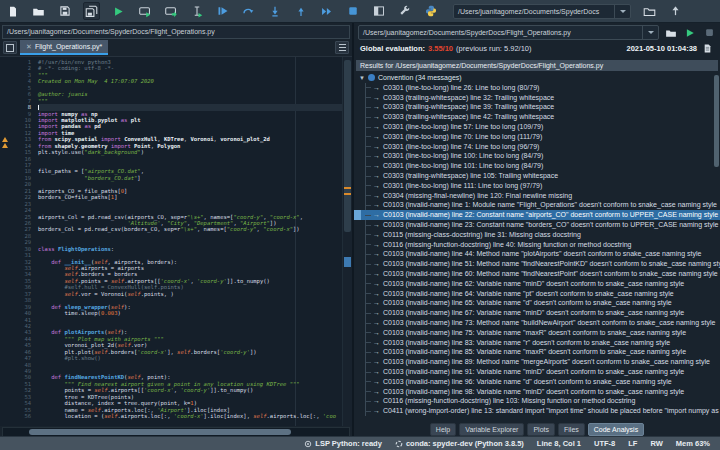 This screenshot has width=720, height=450. I want to click on issue-row: →C0304 (missing-final-newline) line 120:…, so click(537, 196).